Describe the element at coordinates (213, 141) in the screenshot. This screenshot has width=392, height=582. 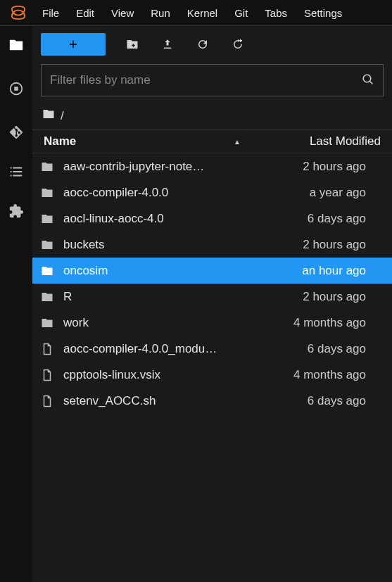
I see `file-list-header: Name ▲ Last Modified` at that location.